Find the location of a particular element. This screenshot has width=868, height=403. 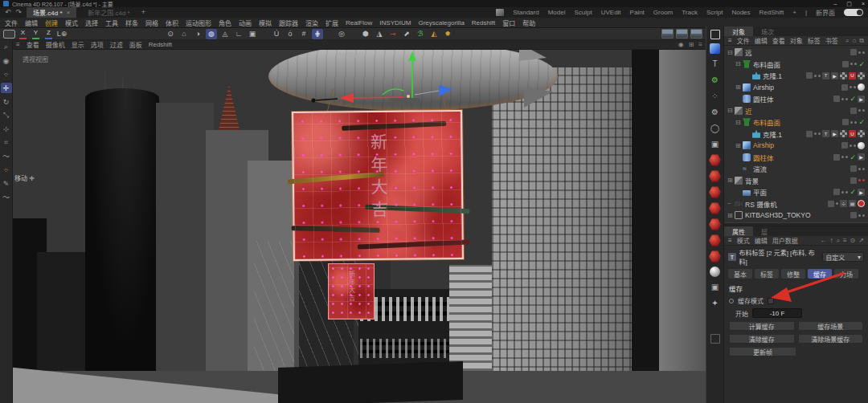

tree-row: ⊞ KITBASH3D_TOKYO is located at coordinates (796, 215).